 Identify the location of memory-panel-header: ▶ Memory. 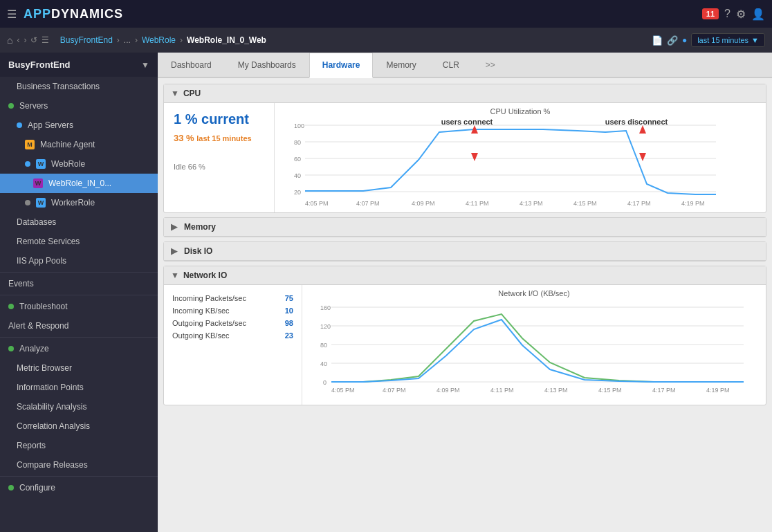
(465, 227).